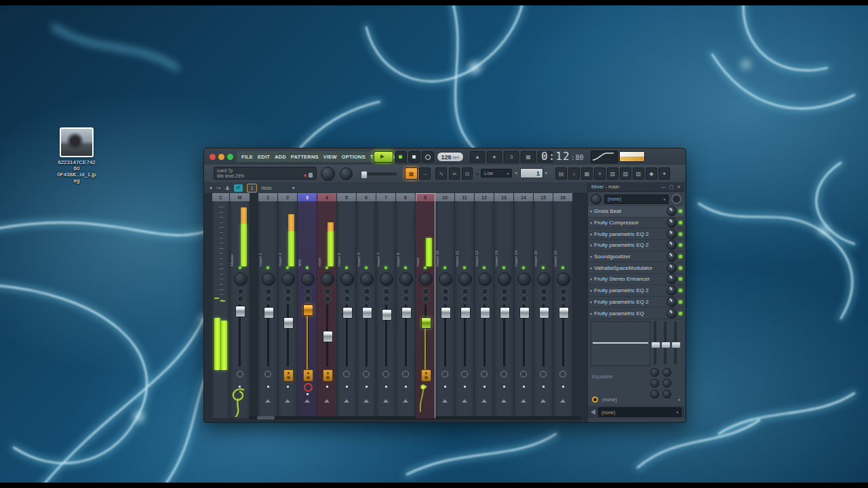 Image resolution: width=868 pixels, height=488 pixels. I want to click on main-pitch-knob, so click(346, 174).